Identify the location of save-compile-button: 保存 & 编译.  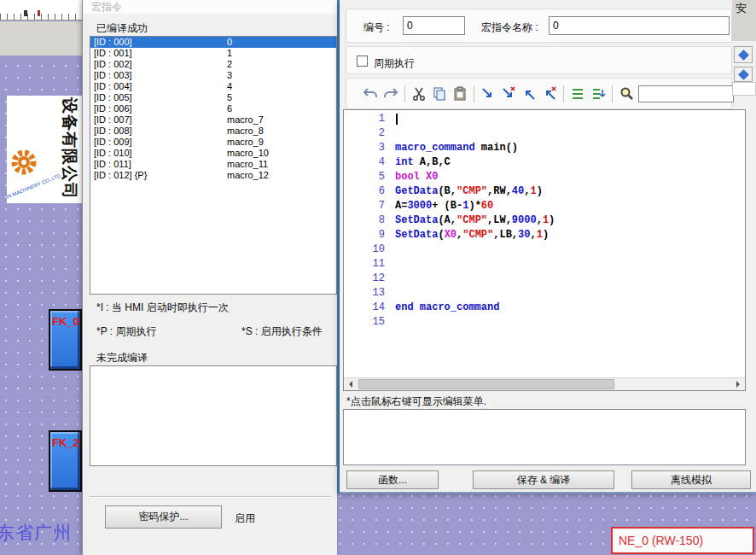
(544, 480).